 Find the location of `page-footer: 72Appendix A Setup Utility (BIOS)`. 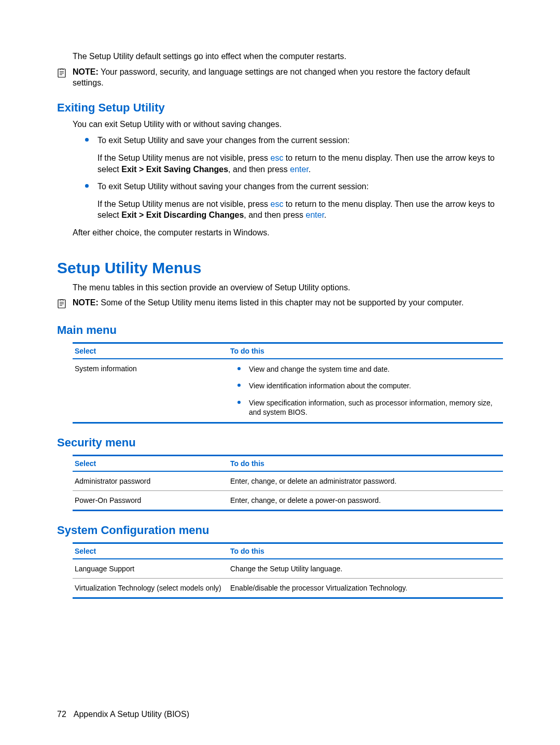

page-footer: 72Appendix A Setup Utility (BIOS) is located at coordinates (123, 714).